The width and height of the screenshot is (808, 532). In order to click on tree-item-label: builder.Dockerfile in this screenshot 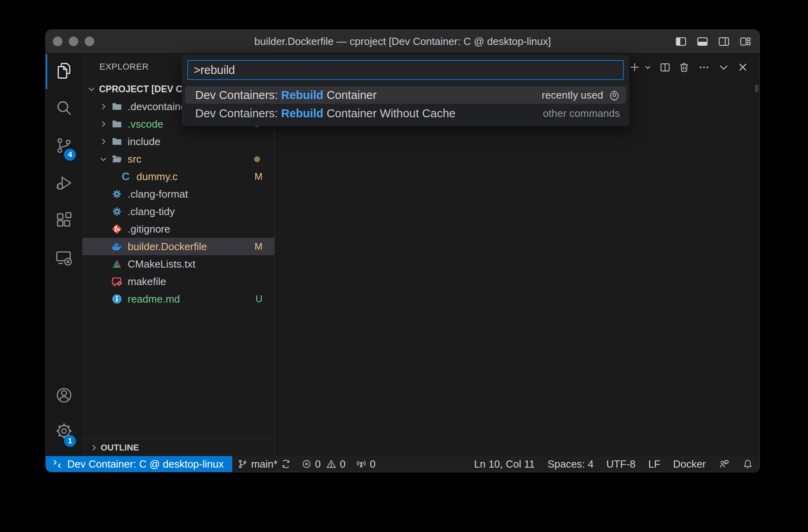, I will do `click(167, 247)`.